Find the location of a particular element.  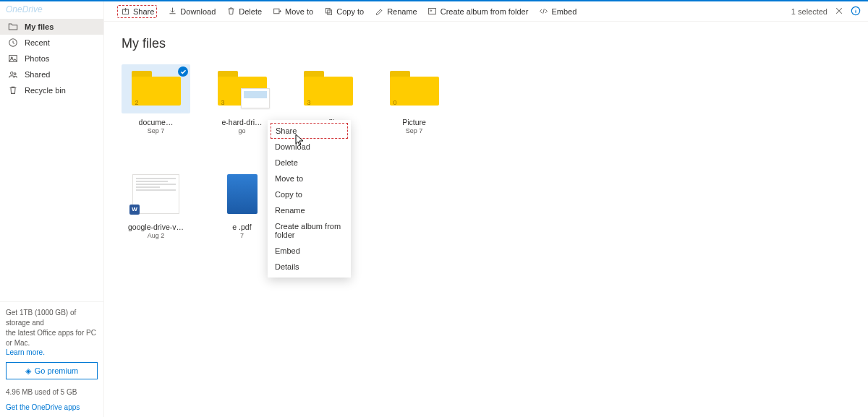

folder-count: 2 is located at coordinates (137, 103).